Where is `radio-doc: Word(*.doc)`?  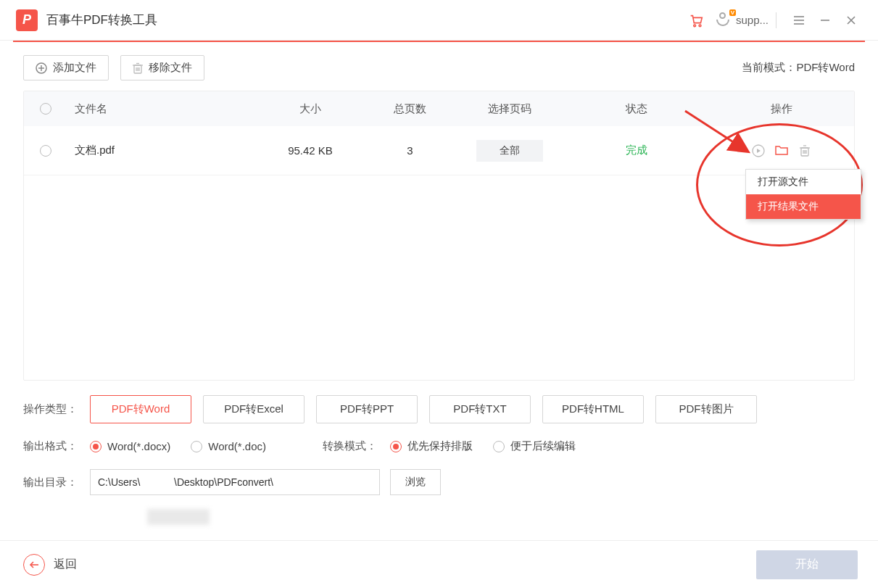 radio-doc: Word(*.doc) is located at coordinates (228, 447).